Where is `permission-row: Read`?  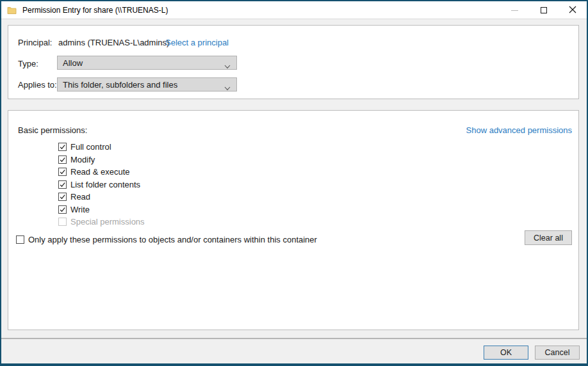
permission-row: Read is located at coordinates (101, 197).